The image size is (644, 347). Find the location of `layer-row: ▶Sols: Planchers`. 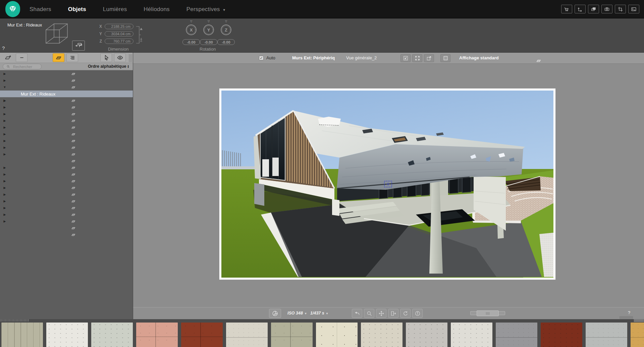

layer-row: ▶Sols: Planchers is located at coordinates (66, 127).